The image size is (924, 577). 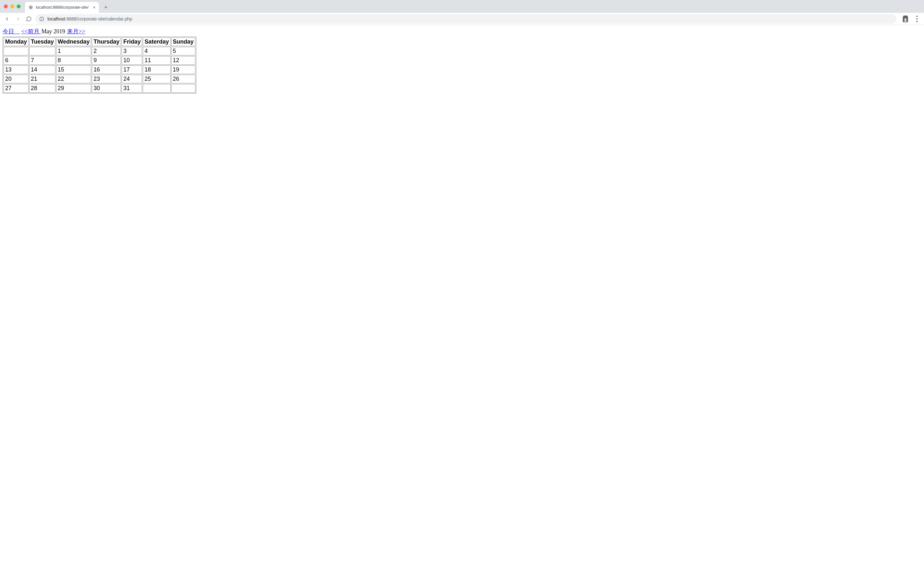 I want to click on calendar-cell: 12, so click(x=183, y=60).